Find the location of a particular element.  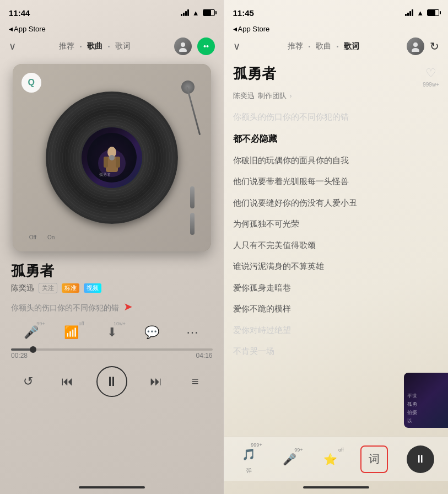

like-action-item-right: 🎤 99+ is located at coordinates (290, 459).